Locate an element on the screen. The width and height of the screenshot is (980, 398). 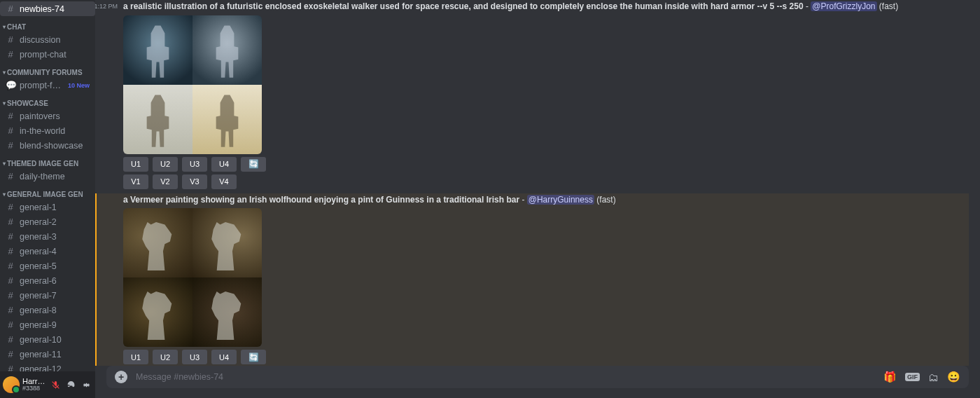
channel-item: #general-12 is located at coordinates (48, 366).